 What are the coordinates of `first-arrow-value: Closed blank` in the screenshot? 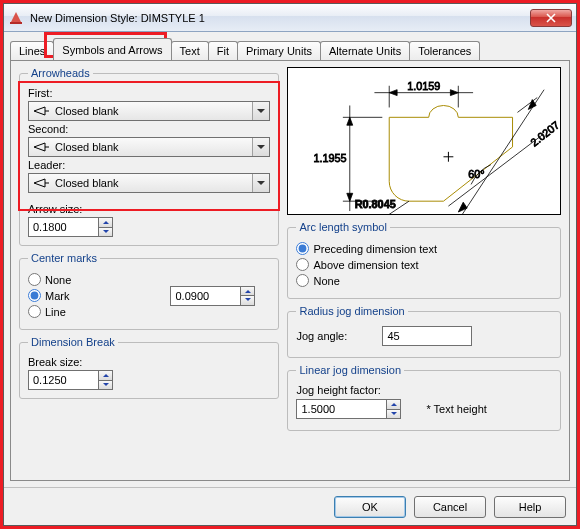 It's located at (152, 111).